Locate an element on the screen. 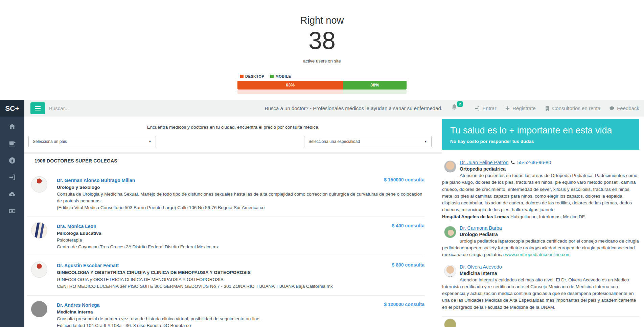 This screenshot has height=327, width=644. notification-badge: 2 is located at coordinates (460, 104).